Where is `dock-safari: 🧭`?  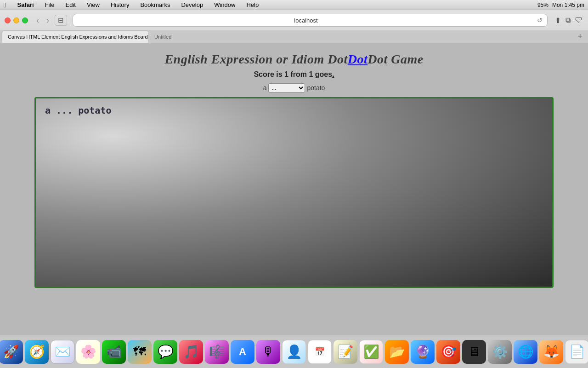
dock-safari: 🧭 is located at coordinates (37, 352).